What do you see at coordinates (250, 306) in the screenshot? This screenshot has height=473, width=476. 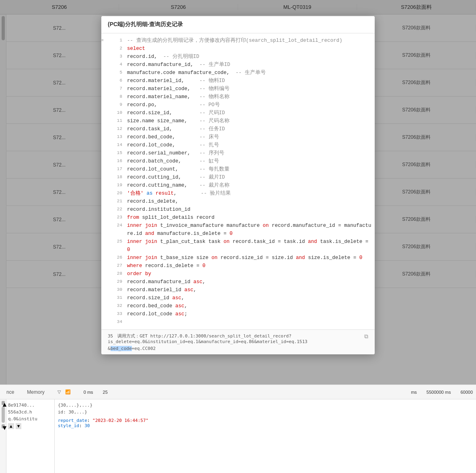 I see `line-content-32: record.bed_code asc,` at bounding box center [250, 306].